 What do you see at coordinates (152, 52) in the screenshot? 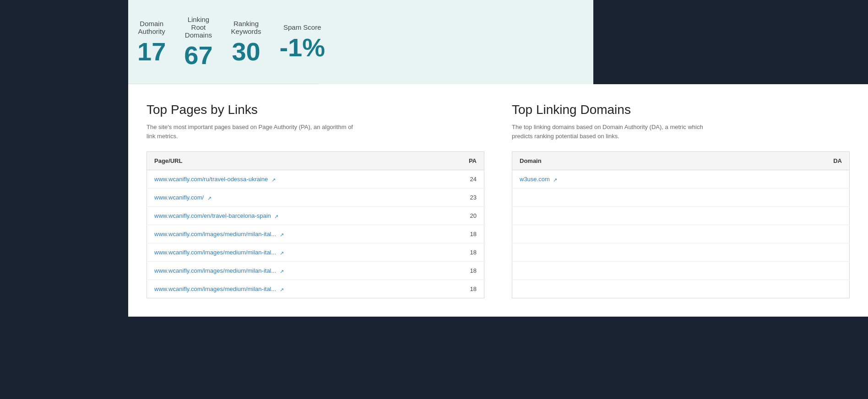
I see `stat-value-domain-authority: 17` at bounding box center [152, 52].